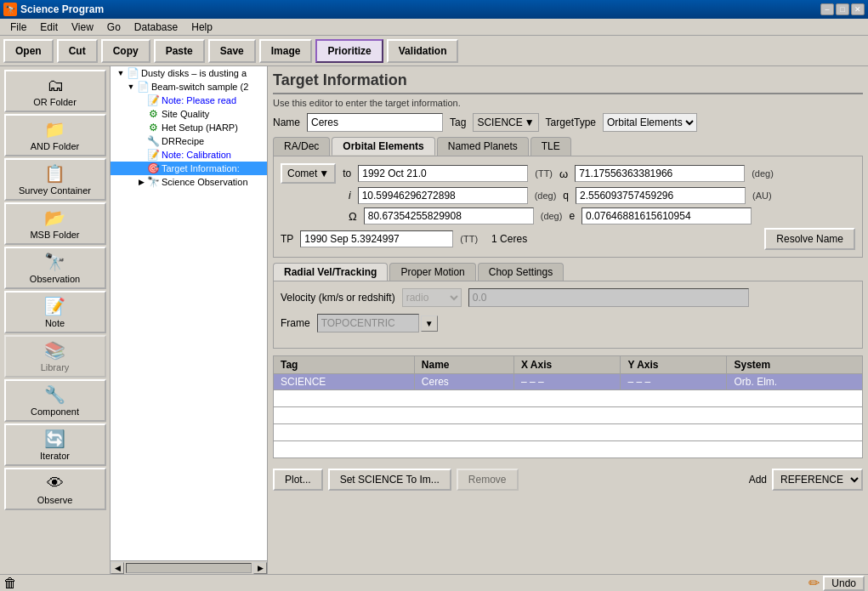 The image size is (868, 591). What do you see at coordinates (298, 480) in the screenshot?
I see `plot-button: Plot...` at bounding box center [298, 480].